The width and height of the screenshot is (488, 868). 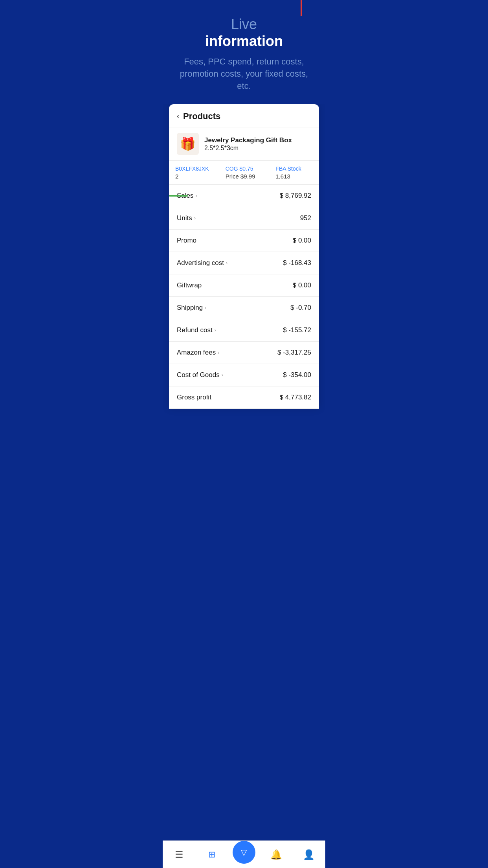 I want to click on product-size: 2.5*2.5*3cm, so click(x=248, y=148).